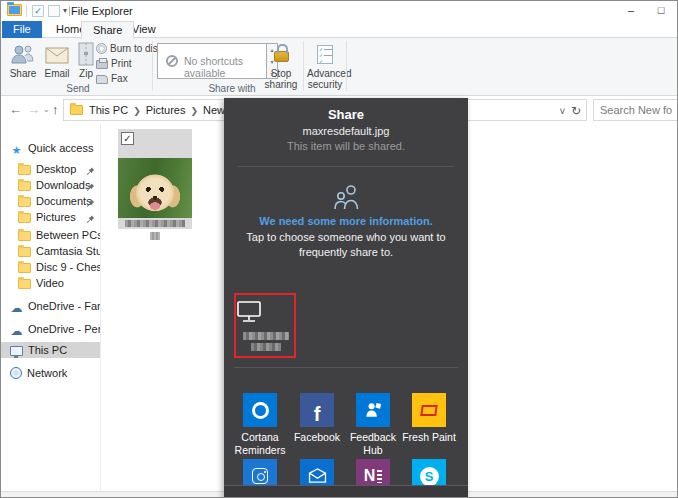  Describe the element at coordinates (46, 110) in the screenshot. I see `recent-locations-icon: ⌄` at that location.